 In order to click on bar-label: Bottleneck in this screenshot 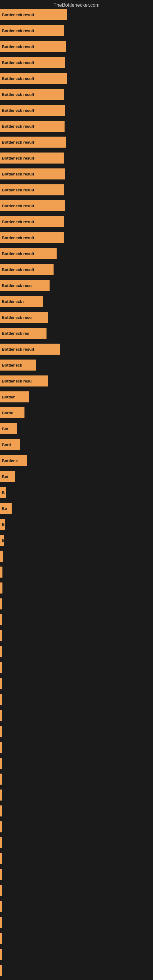, I will do `click(12, 365)`.